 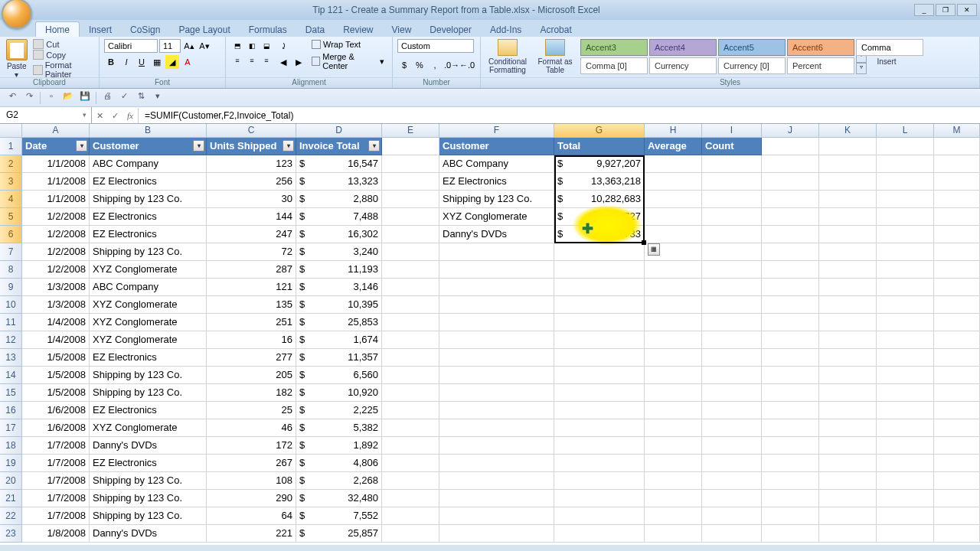 I want to click on save-button: 💾, so click(x=85, y=98).